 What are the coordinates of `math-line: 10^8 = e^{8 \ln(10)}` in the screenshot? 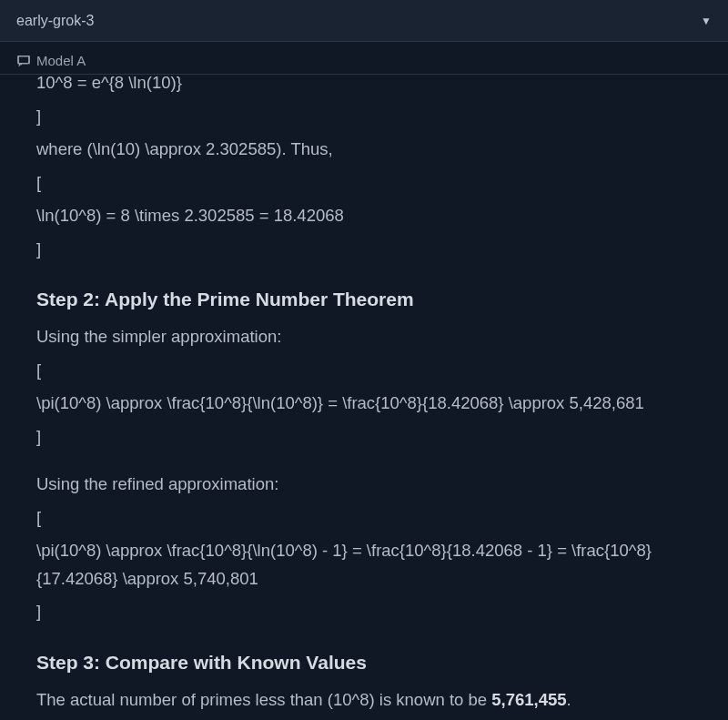 It's located at (364, 86).